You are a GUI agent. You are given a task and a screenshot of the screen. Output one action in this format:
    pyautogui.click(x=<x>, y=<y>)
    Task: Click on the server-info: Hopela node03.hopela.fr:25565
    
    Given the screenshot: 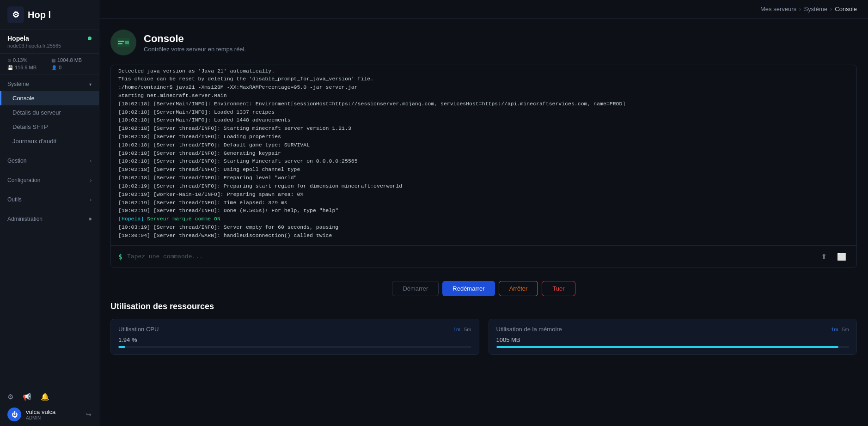 What is the action you would take?
    pyautogui.click(x=49, y=42)
    